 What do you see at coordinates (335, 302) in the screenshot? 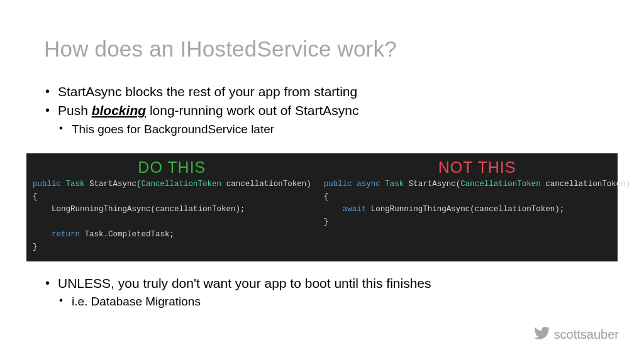
I see `bullet-3-sub: i.e. Database Migrations` at bounding box center [335, 302].